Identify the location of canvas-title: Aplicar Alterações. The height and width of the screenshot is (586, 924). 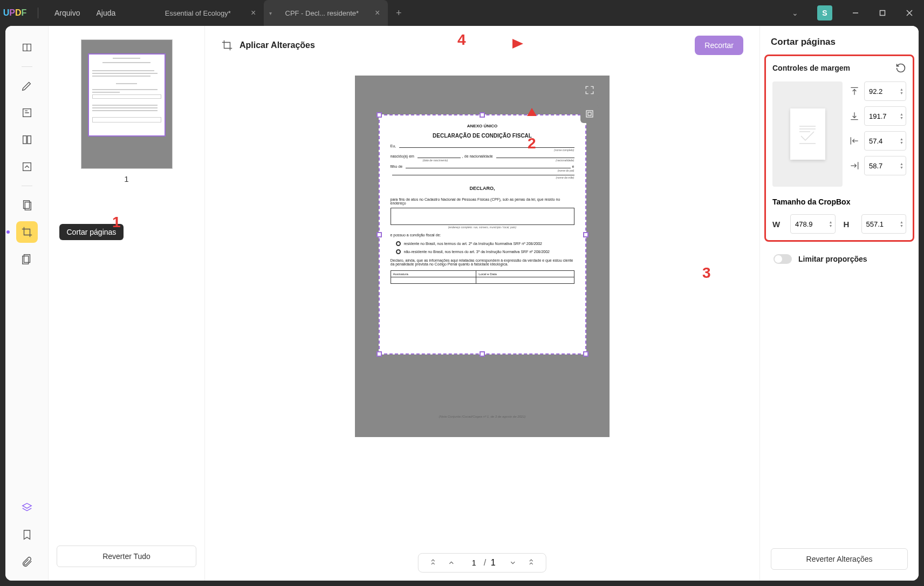
(277, 45).